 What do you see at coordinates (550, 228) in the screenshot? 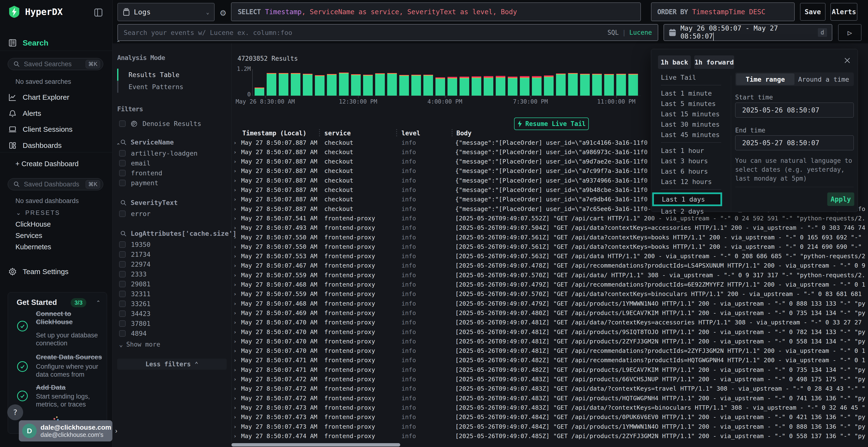
I see `table-row: ›May 27 8:50:07.493 AMfrontend-proxyinfo…` at bounding box center [550, 228].